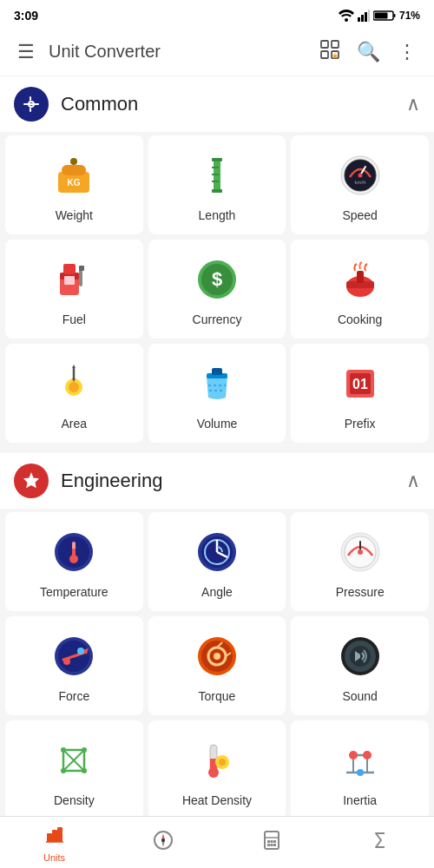  I want to click on svg-text: km/h, so click(359, 182).